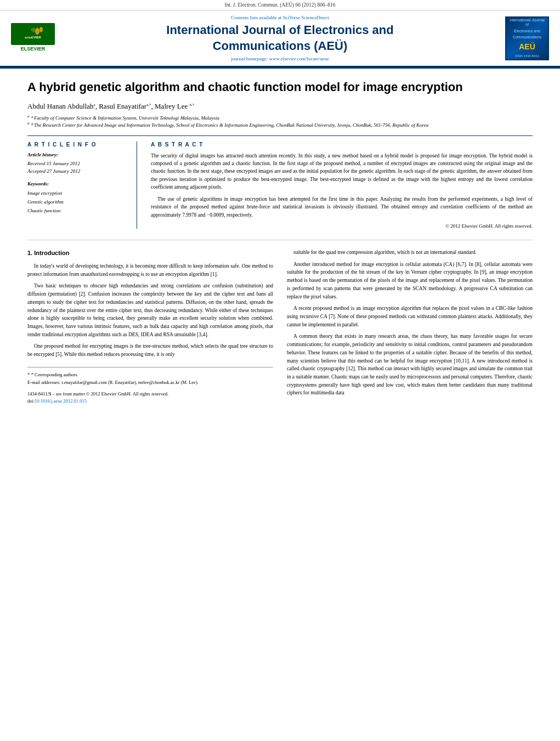 Image resolution: width=560 pixels, height=741 pixels. What do you see at coordinates (150, 383) in the screenshot?
I see `footnote-email: E-mail addresses: r.enayatifar@gmail.com…` at bounding box center [150, 383].